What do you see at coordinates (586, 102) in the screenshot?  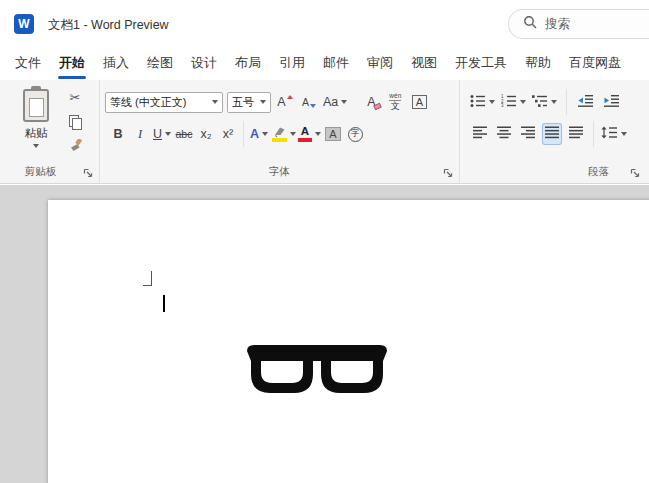 I see `decrease-indent-icon` at bounding box center [586, 102].